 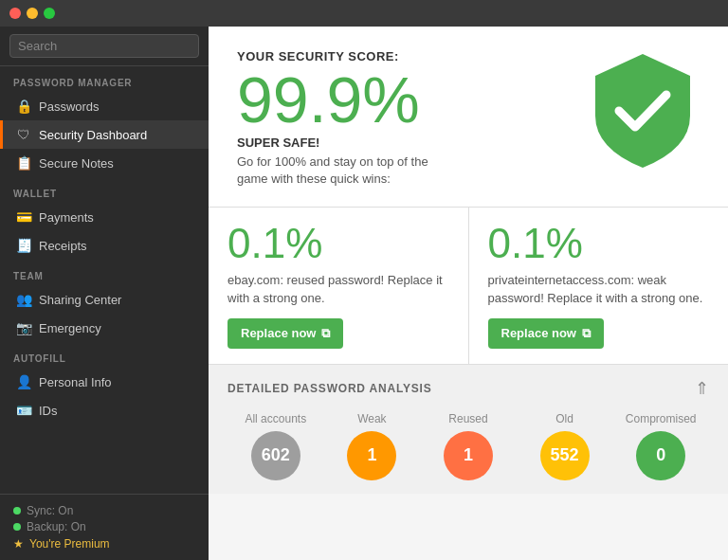 I want to click on sidebar-item-passwords: 🔒Passwords, so click(x=104, y=106).